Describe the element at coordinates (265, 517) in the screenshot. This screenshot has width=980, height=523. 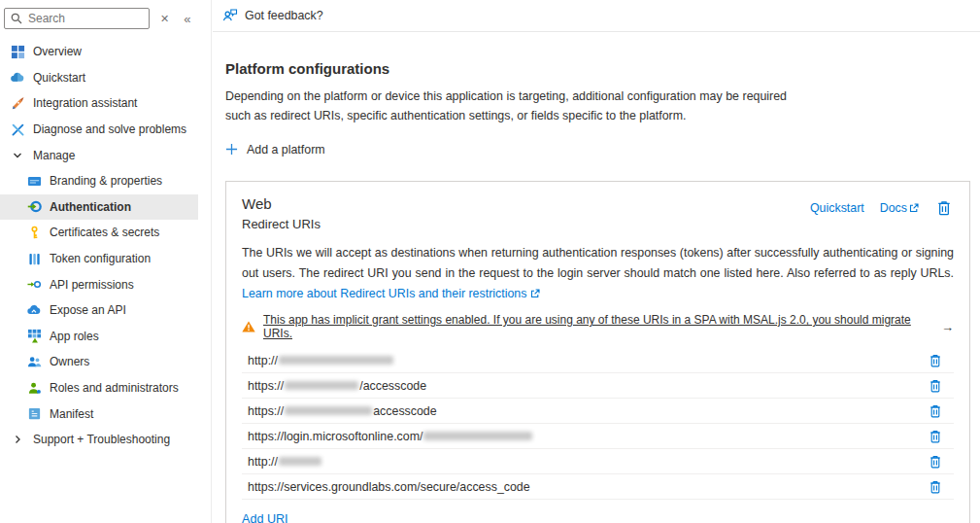
I see `add-uri-link: Add URI` at that location.